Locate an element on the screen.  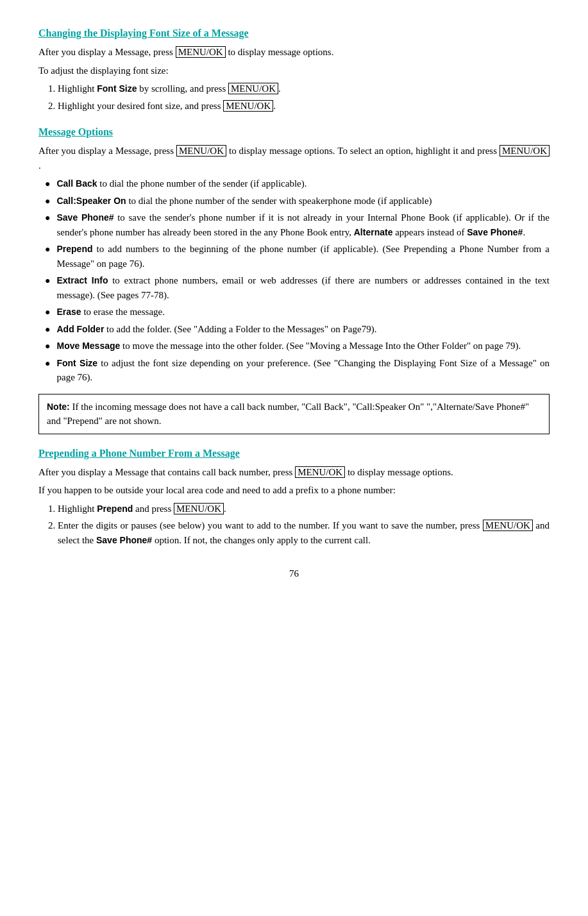
prepend-step-1: Highlight Prepend and press MENU/OK. is located at coordinates (304, 509).